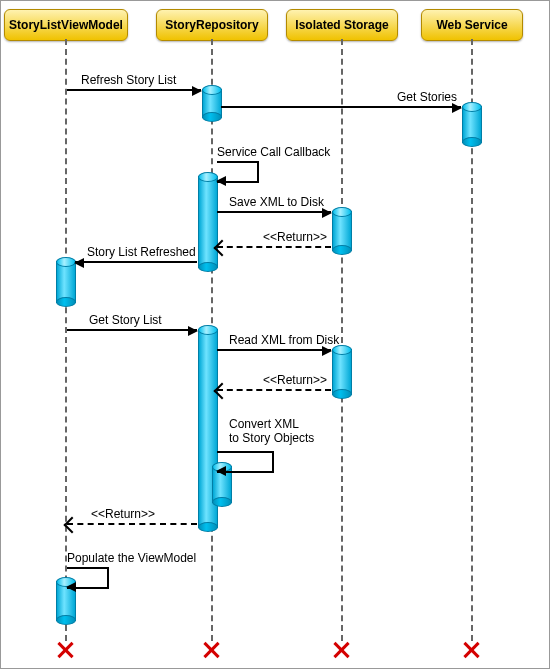 The height and width of the screenshot is (669, 550). I want to click on lifeline-p2, so click(342, 340).